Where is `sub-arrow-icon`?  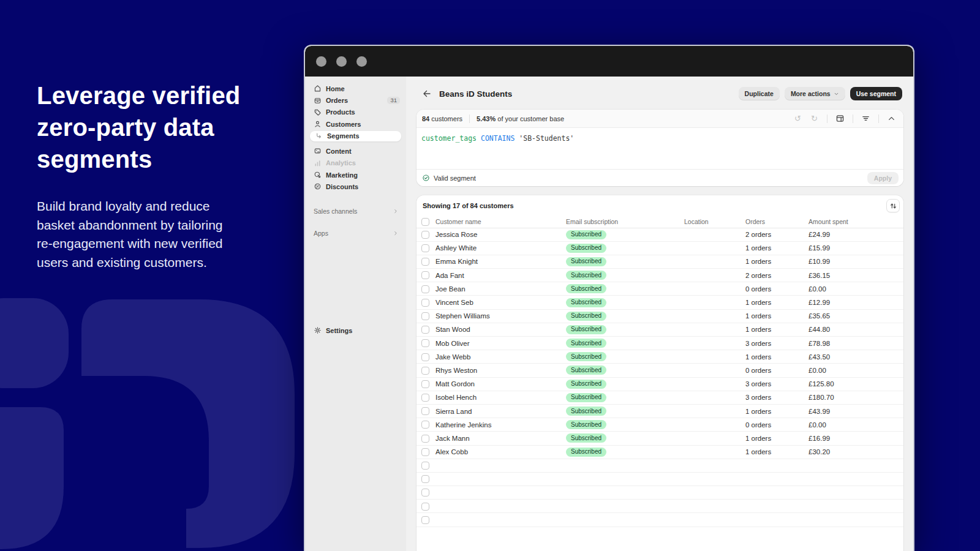 sub-arrow-icon is located at coordinates (318, 136).